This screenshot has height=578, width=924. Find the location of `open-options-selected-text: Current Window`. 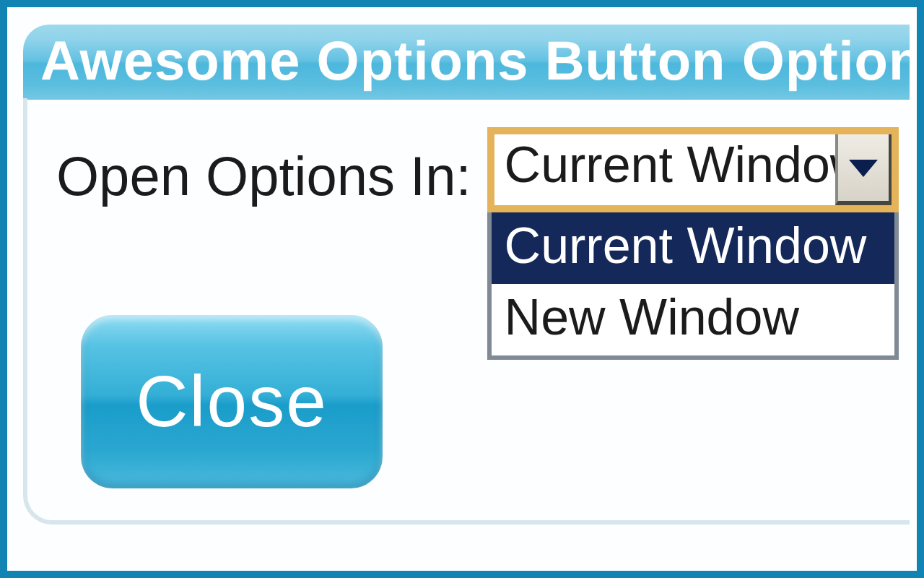

open-options-selected-text: Current Window is located at coordinates (666, 170).